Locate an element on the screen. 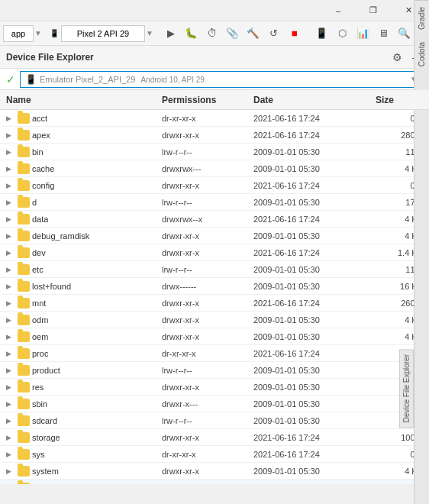  file-name-text: lost+found is located at coordinates (52, 286).